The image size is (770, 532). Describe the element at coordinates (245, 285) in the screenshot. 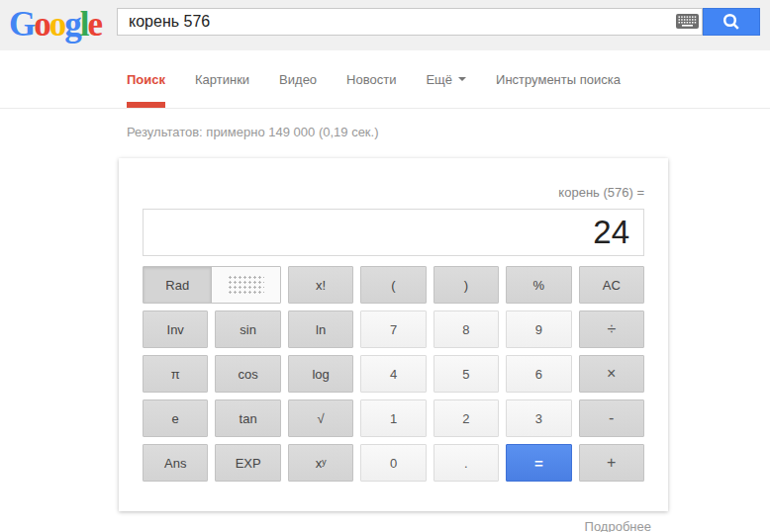

I see `calc-button-keypad` at that location.